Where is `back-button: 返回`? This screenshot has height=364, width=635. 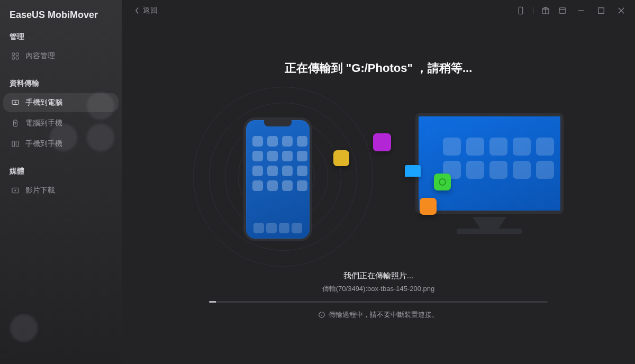
back-button: 返回 is located at coordinates (146, 11).